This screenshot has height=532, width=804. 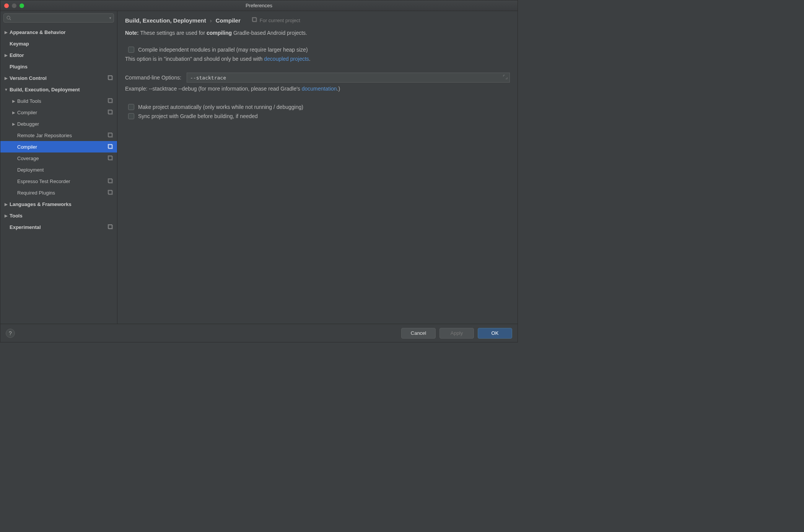 What do you see at coordinates (59, 101) in the screenshot?
I see `tree-item: ▶Build Tools` at bounding box center [59, 101].